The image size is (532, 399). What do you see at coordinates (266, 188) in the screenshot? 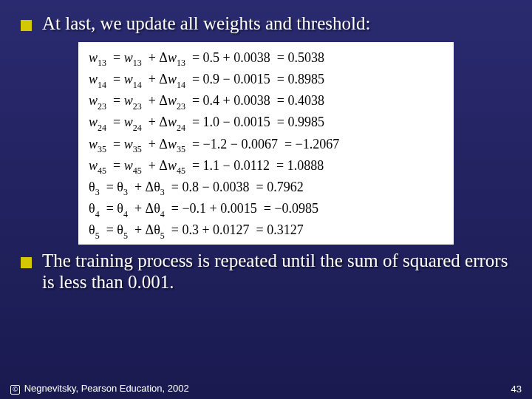
I see `eq-t3: θ3 = θ3 + Δθ3 = 0.8 − 0.0038 = 0.7962` at bounding box center [266, 188].